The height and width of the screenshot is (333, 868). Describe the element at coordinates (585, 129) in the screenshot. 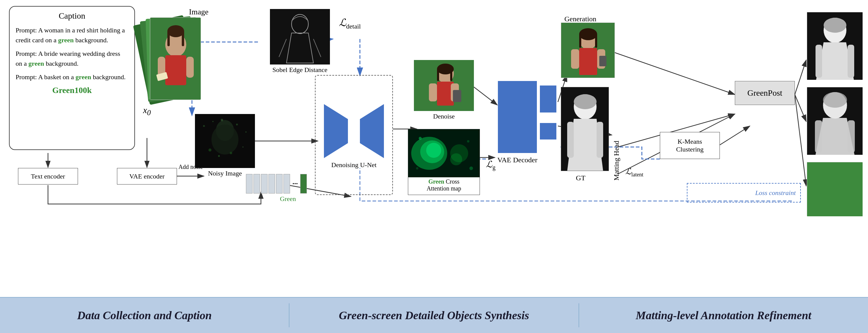

I see `gt-image-top` at that location.